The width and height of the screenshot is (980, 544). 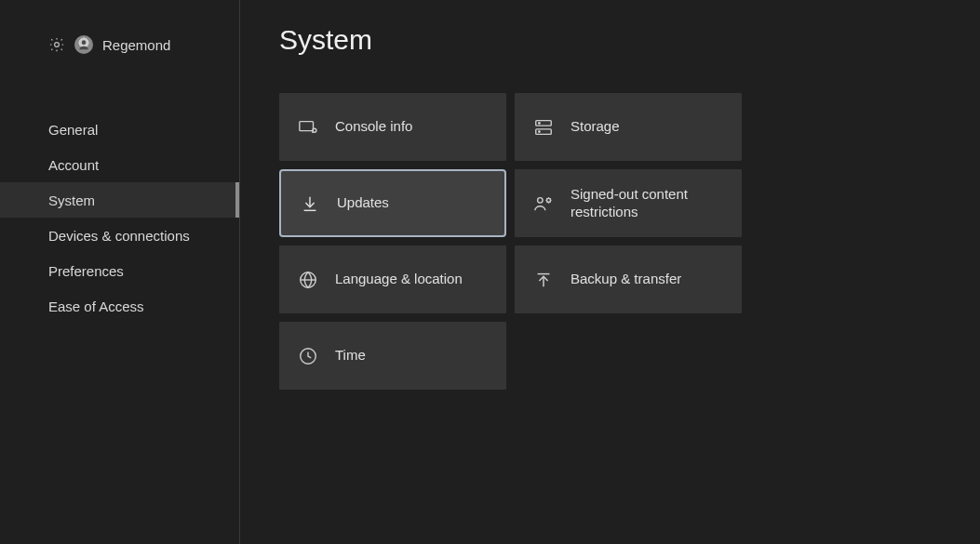 What do you see at coordinates (119, 218) in the screenshot?
I see `sidebar-nav: General Account System Devices & connect…` at bounding box center [119, 218].